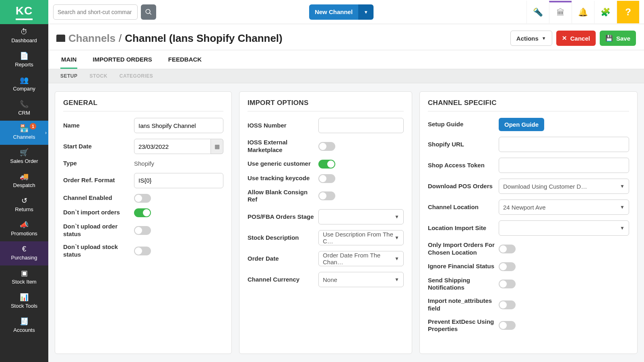  What do you see at coordinates (564, 228) in the screenshot?
I see `location-import-select: ▼` at bounding box center [564, 228].